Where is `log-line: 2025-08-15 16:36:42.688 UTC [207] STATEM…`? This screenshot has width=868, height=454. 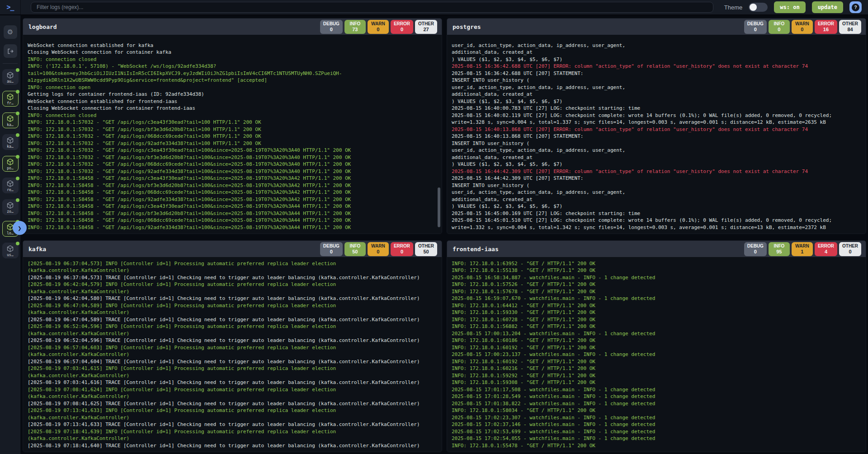 log-line: 2025-08-15 16:36:42.688 UTC [207] STATEM… is located at coordinates (656, 74).